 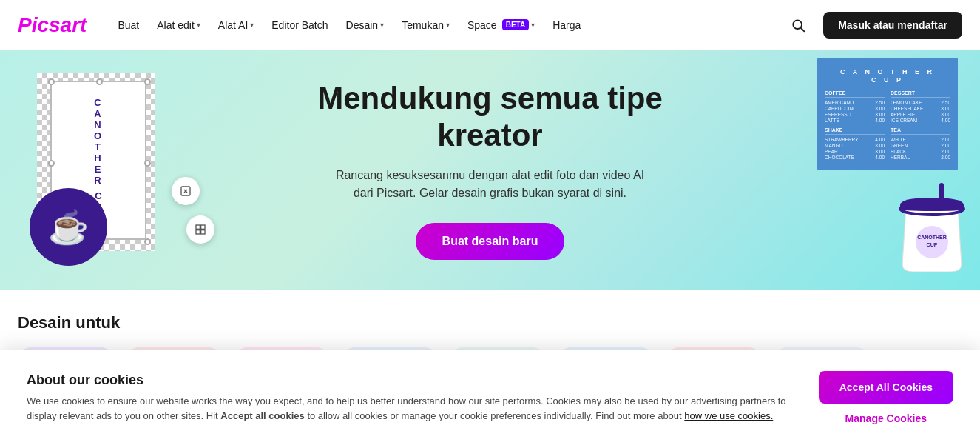 What do you see at coordinates (490, 323) in the screenshot?
I see `section-title: Desain untuk` at bounding box center [490, 323].